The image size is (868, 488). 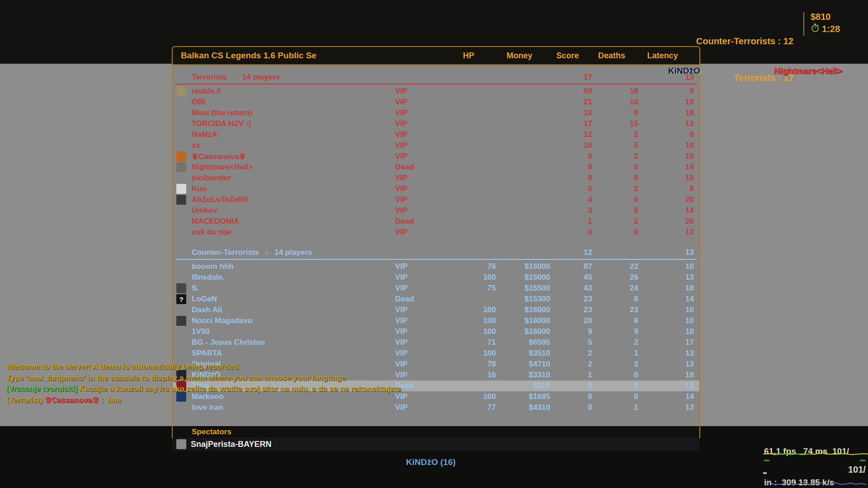 What do you see at coordinates (293, 321) in the screenshot?
I see `player-name: Nocci Magadavo` at bounding box center [293, 321].